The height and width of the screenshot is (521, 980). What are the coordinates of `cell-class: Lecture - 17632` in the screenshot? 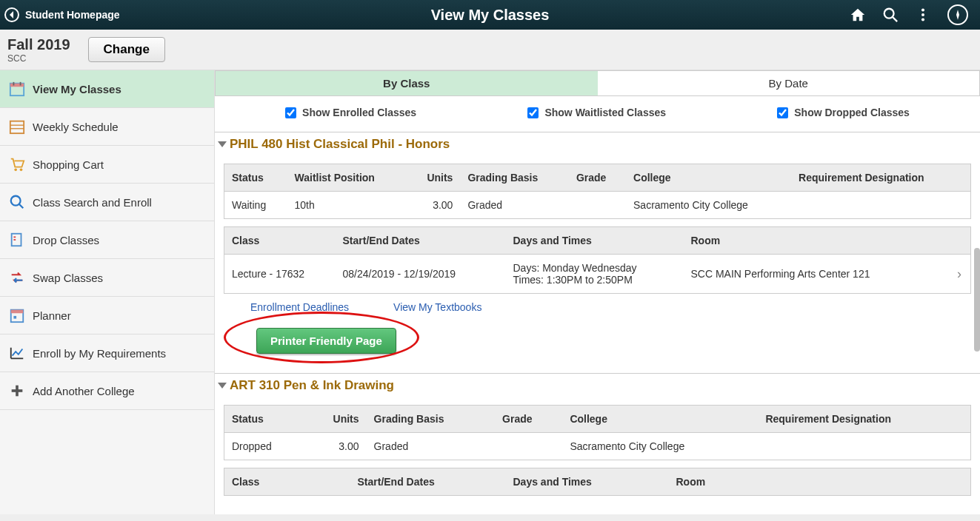 It's located at (280, 274).